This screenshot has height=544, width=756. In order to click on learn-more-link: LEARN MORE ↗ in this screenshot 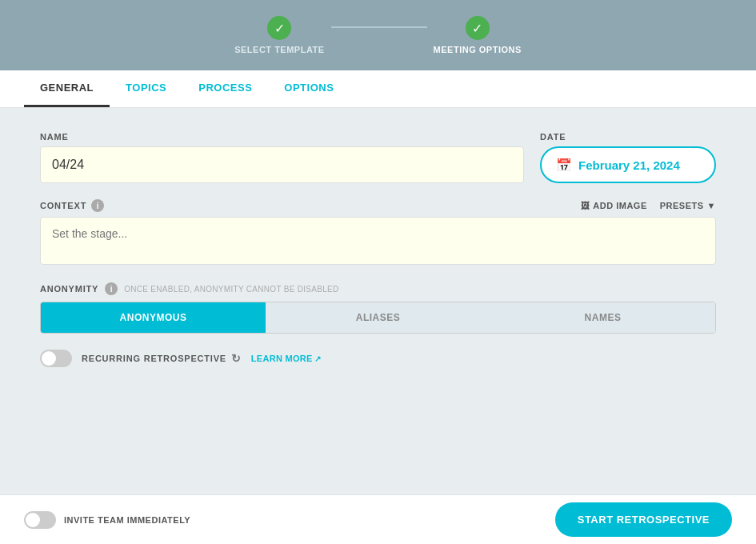, I will do `click(286, 358)`.